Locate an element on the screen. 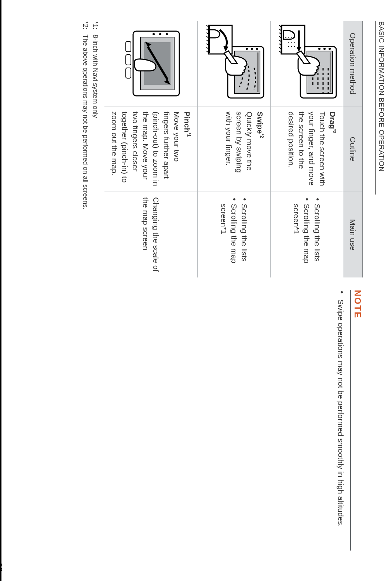 This screenshot has height=581, width=392. table-row: Swipe*2 Quickly move the screen by swipi… is located at coordinates (234, 149).